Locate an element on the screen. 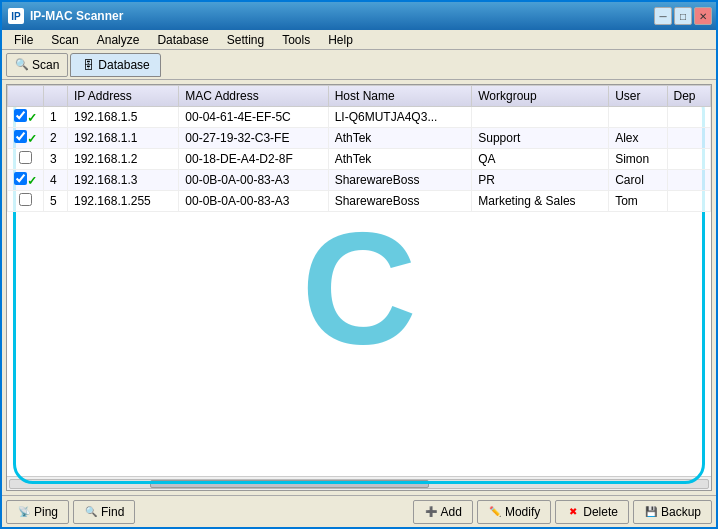 The height and width of the screenshot is (529, 718). row-workgroup is located at coordinates (540, 118).